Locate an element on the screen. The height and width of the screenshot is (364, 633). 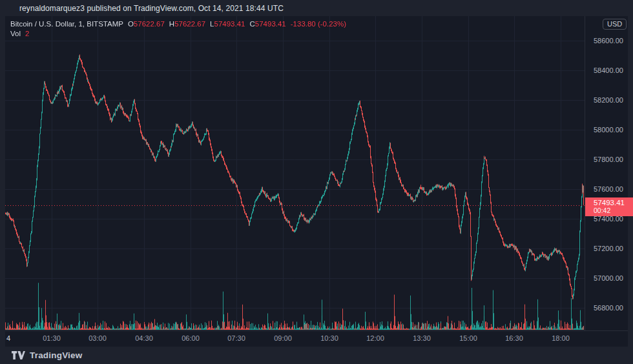
price-axis: USD 58600.0058400.0058200.0058000.005780… is located at coordinates (607, 173).